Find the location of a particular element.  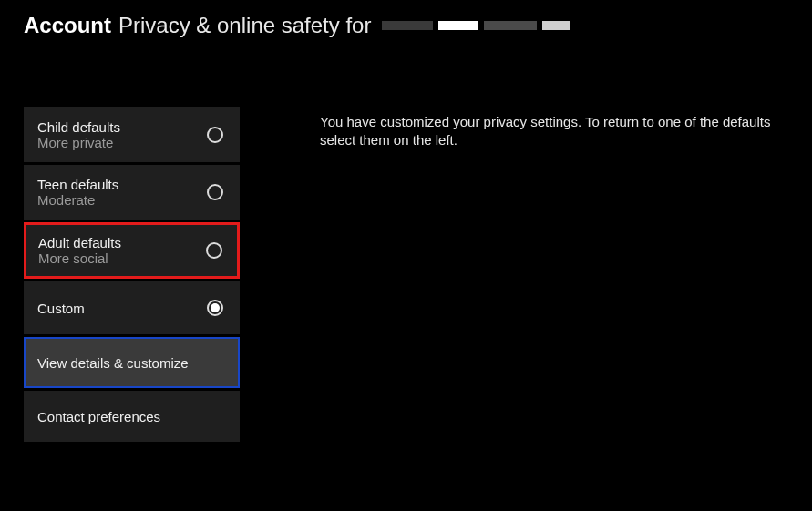

option-adult-defaults: Adult defaults More social is located at coordinates (131, 250).